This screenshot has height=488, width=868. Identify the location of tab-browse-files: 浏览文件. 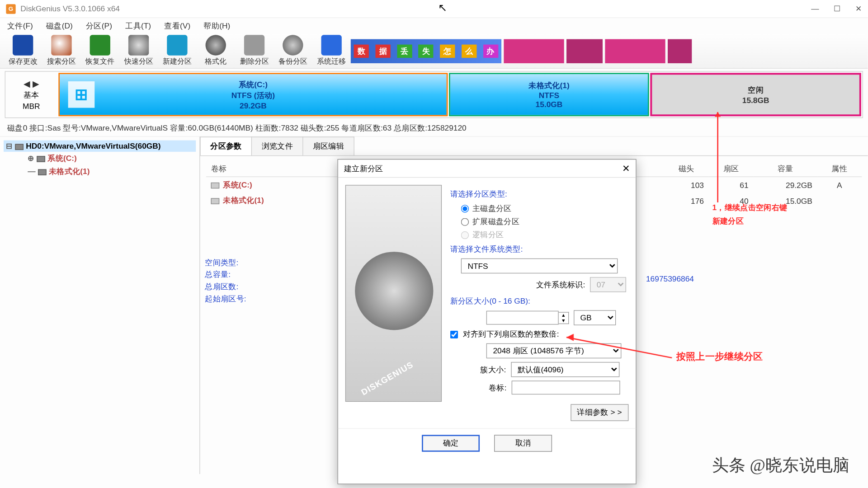
(278, 146).